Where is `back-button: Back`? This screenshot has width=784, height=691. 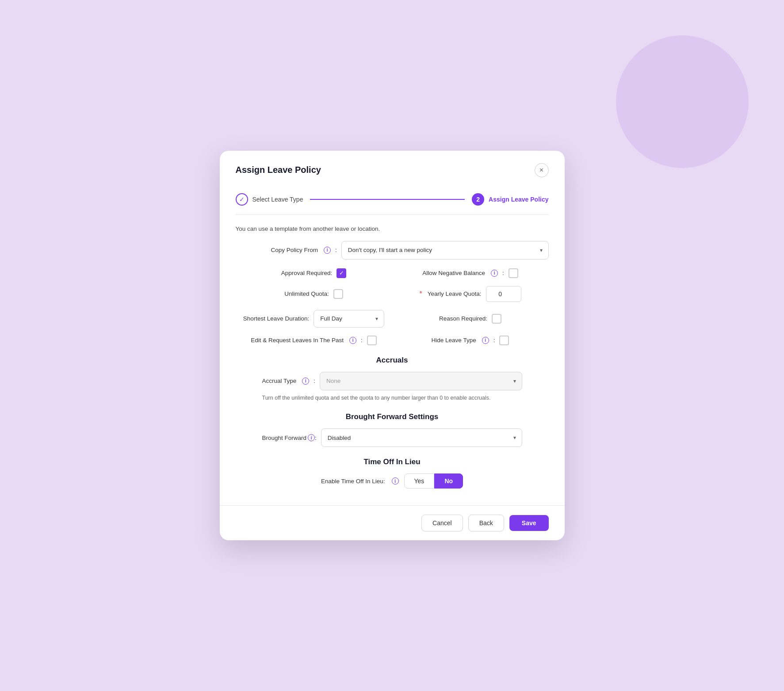 back-button: Back is located at coordinates (486, 523).